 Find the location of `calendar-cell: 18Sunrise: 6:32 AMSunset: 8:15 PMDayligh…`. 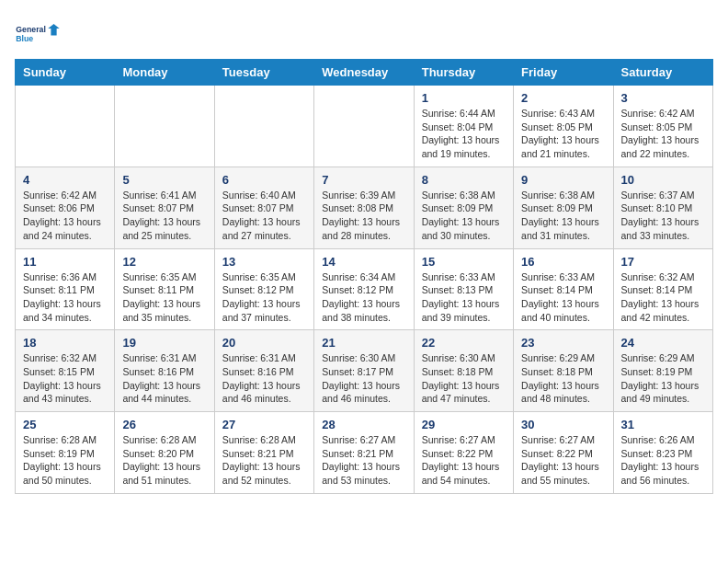

calendar-cell: 18Sunrise: 6:32 AMSunset: 8:15 PMDayligh… is located at coordinates (65, 372).